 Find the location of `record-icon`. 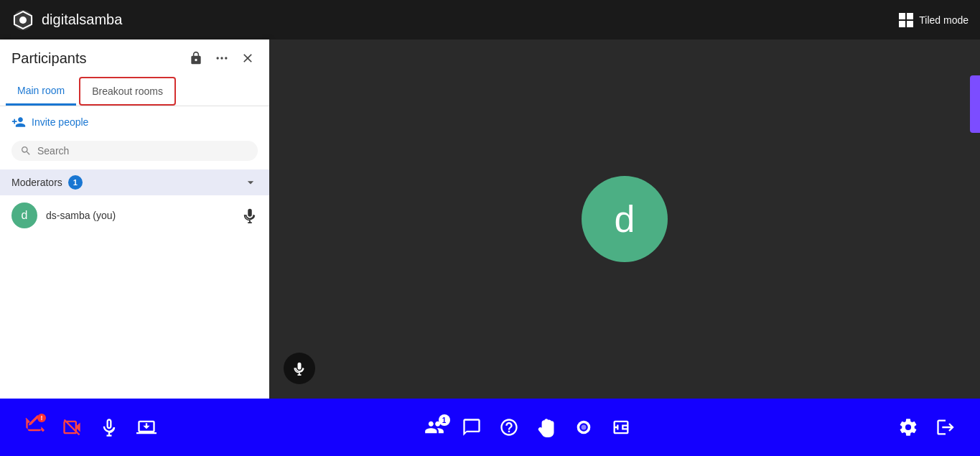

record-icon is located at coordinates (584, 427).